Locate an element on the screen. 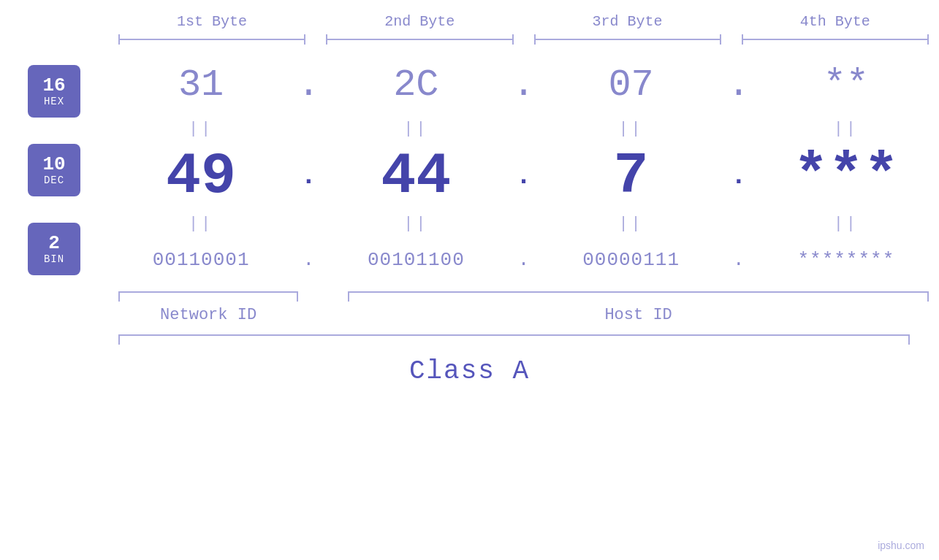 This screenshot has width=939, height=560. eq2-cell-3: || is located at coordinates (631, 223).